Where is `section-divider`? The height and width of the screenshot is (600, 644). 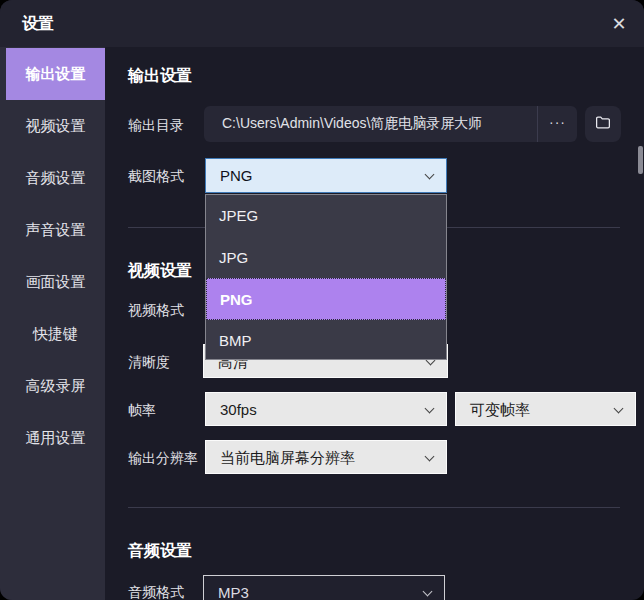 section-divider is located at coordinates (374, 508).